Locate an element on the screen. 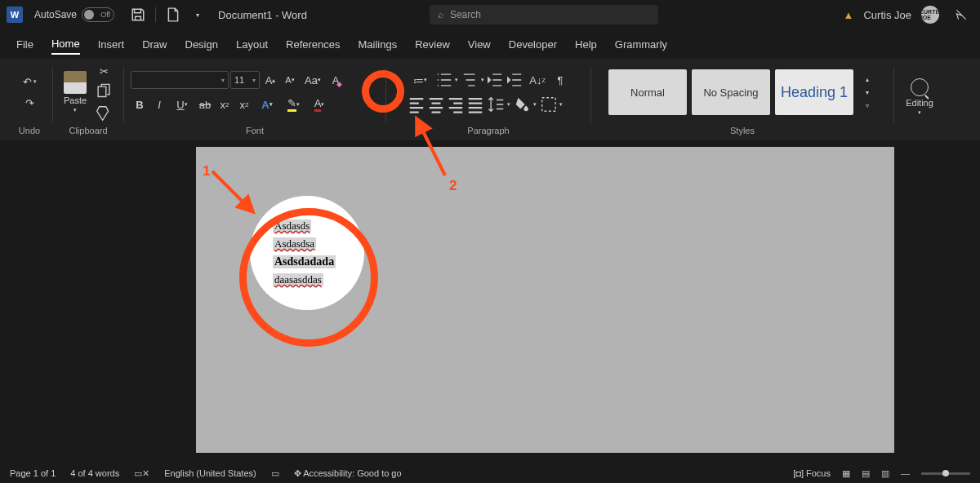 The height and width of the screenshot is (483, 980). redo-button: ↷ is located at coordinates (29, 103).